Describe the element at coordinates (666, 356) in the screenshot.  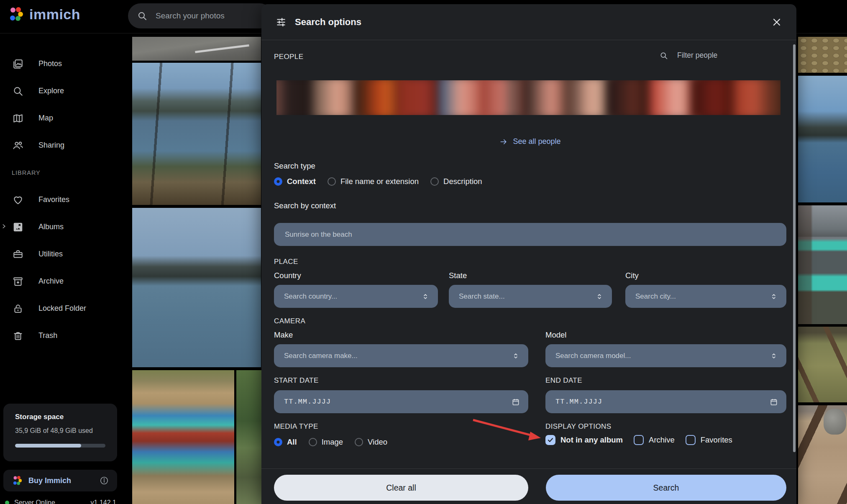
I see `camera-model-select: Search camera model...` at that location.